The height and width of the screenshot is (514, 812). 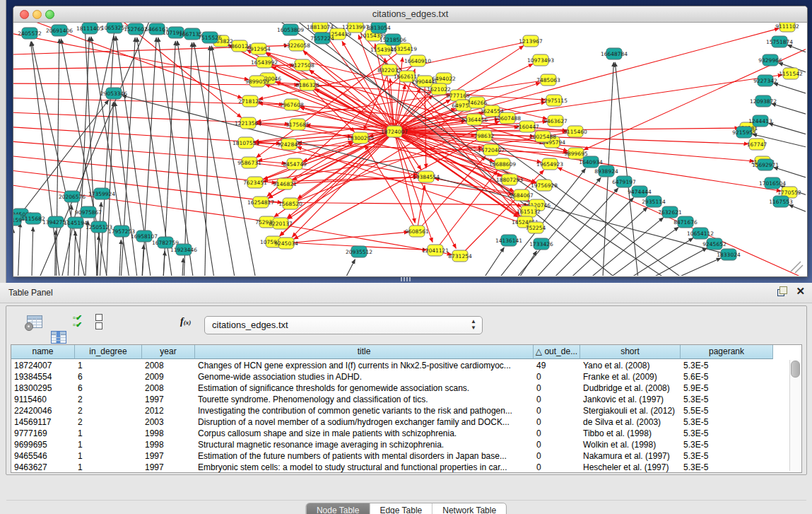 What do you see at coordinates (43, 445) in the screenshot?
I see `table-cell: 9699695` at bounding box center [43, 445].